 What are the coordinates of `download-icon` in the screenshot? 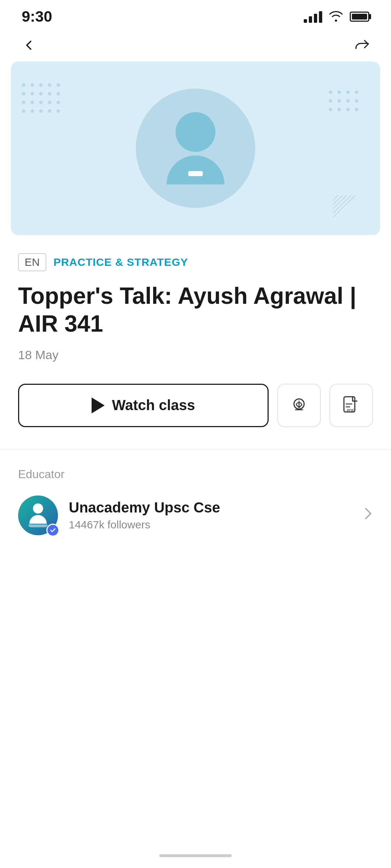 It's located at (299, 405).